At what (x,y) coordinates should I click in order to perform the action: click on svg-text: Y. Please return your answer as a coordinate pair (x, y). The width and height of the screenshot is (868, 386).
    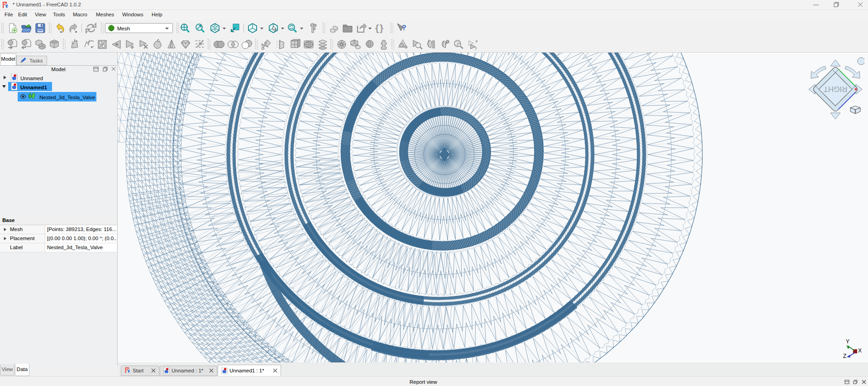
    Looking at the image, I should click on (848, 342).